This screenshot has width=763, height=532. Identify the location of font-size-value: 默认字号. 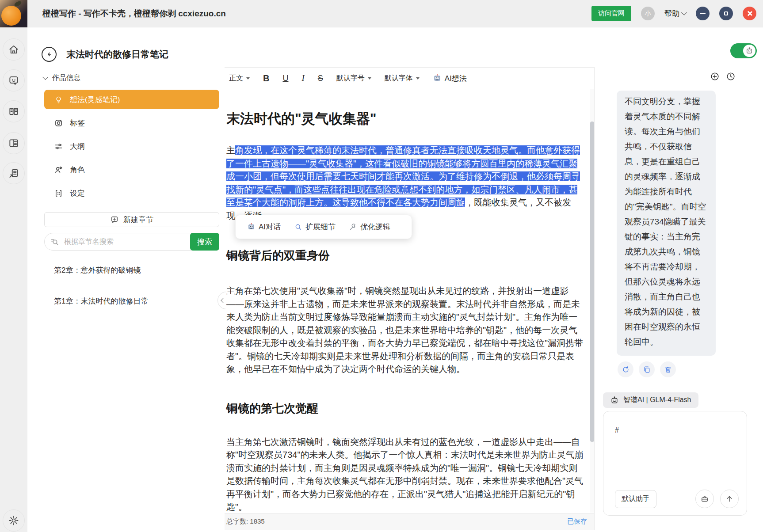
(351, 79).